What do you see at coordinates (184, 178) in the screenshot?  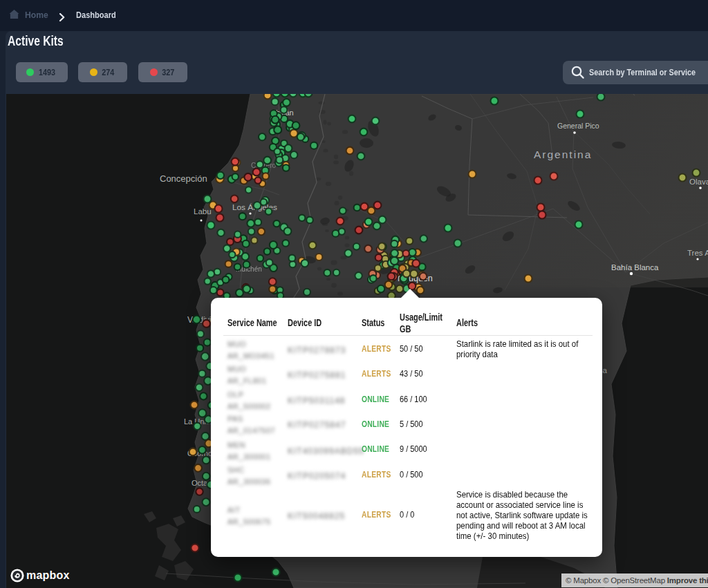 I see `svg-text: Concepción` at bounding box center [184, 178].